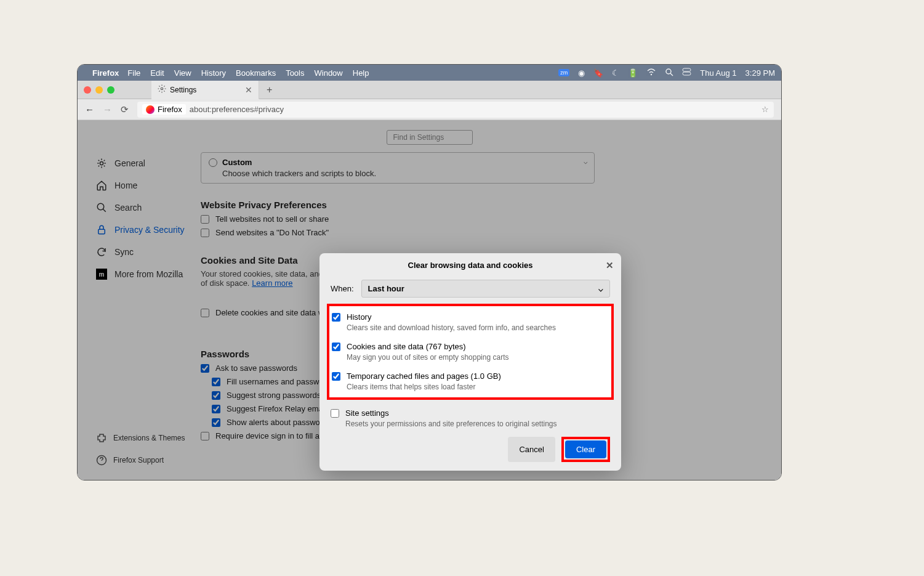  Describe the element at coordinates (581, 73) in the screenshot. I see `status-icon: ◉` at that location.